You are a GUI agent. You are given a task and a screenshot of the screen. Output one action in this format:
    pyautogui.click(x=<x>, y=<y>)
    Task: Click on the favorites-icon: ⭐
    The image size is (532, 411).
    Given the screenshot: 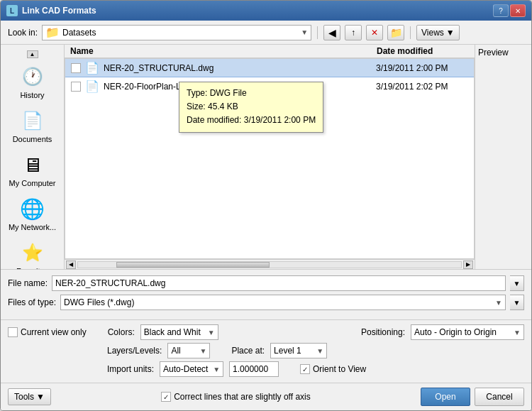 What is the action you would take?
    pyautogui.click(x=33, y=253)
    